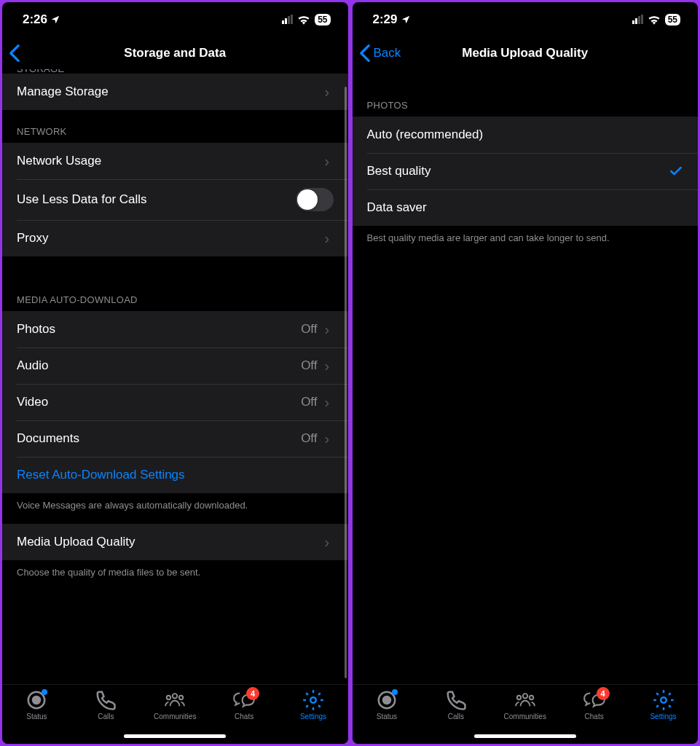  Describe the element at coordinates (175, 402) in the screenshot. I see `video-row: Video Off›` at that location.